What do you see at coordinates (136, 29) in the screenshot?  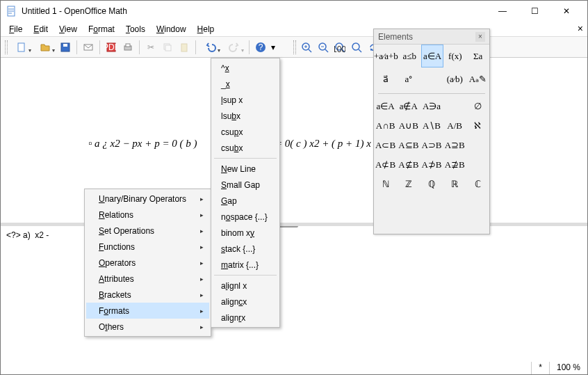 I see `menu-tools: Tools` at bounding box center [136, 29].